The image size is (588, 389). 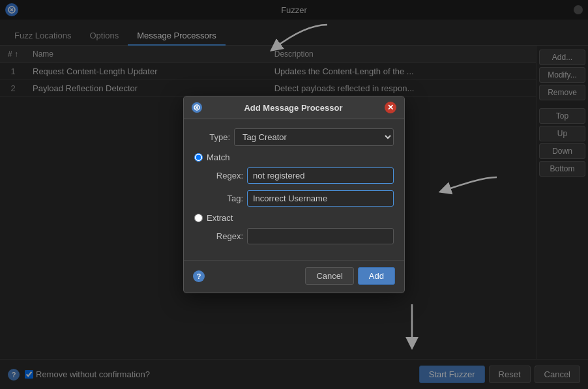 I want to click on modal-help-icon: ?, so click(x=199, y=276).